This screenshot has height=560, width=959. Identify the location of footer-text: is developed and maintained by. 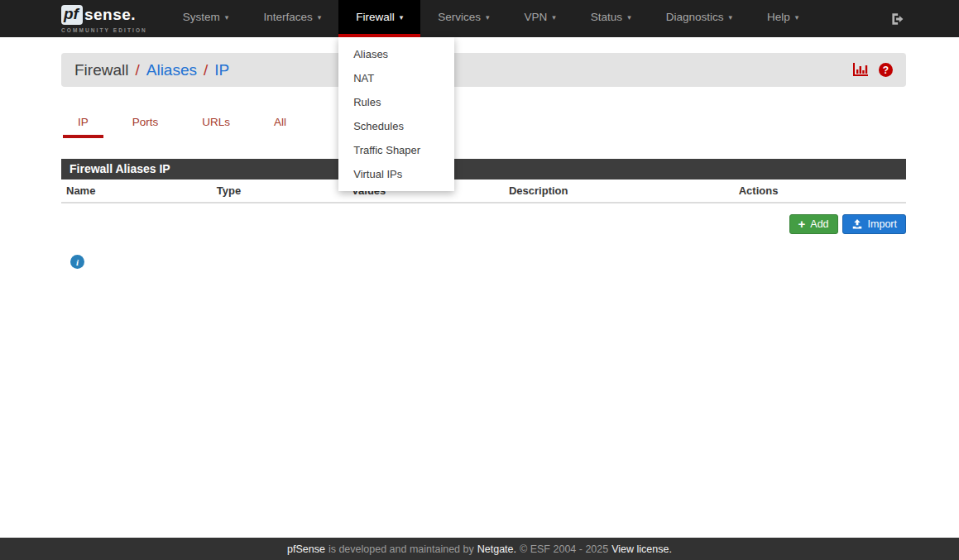
(401, 549).